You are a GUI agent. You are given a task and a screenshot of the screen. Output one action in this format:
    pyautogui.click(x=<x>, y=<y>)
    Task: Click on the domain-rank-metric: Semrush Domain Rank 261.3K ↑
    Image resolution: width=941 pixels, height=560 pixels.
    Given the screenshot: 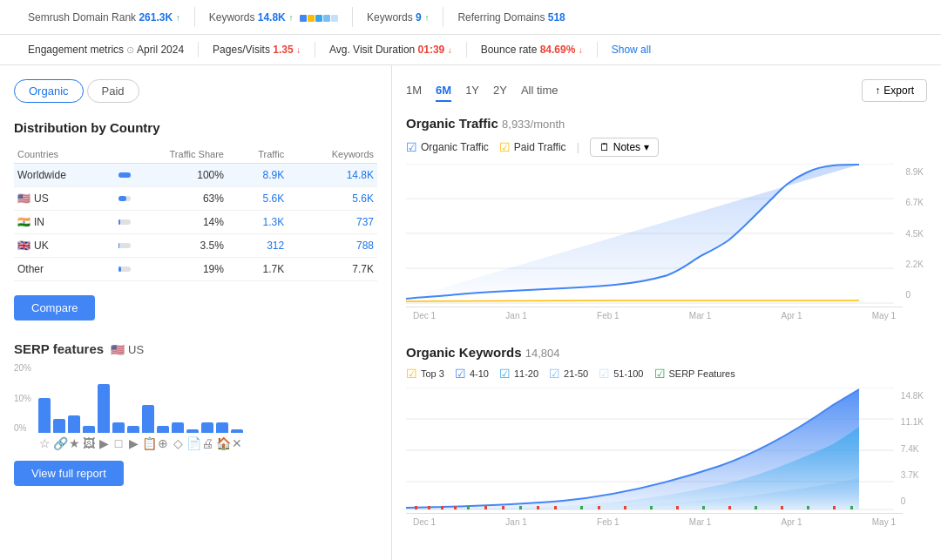 What is the action you would take?
    pyautogui.click(x=105, y=17)
    